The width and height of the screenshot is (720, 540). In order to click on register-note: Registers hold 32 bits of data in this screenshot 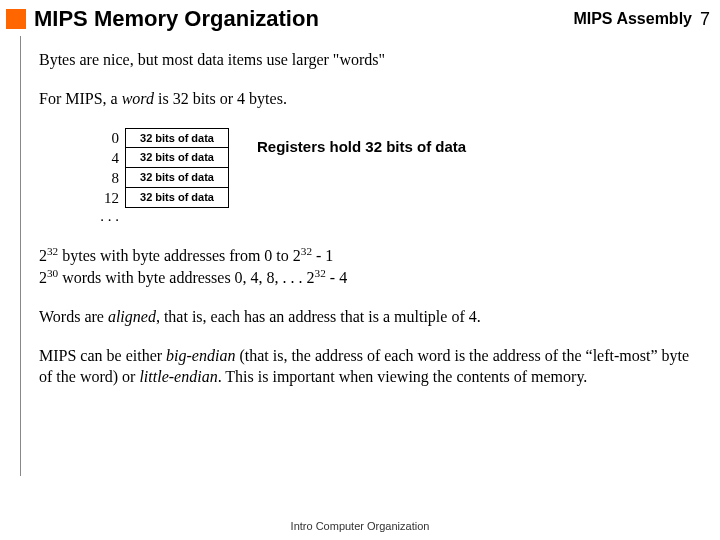, I will do `click(362, 146)`.